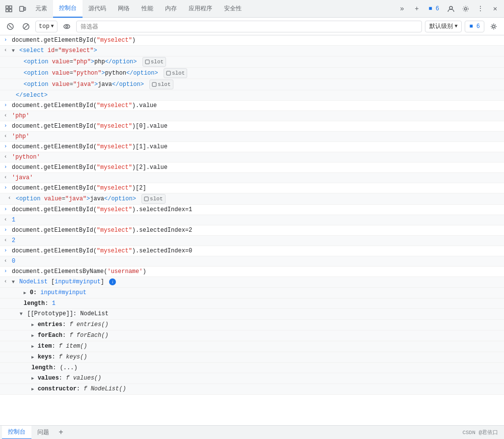 Image resolution: width=504 pixels, height=439 pixels. What do you see at coordinates (456, 27) in the screenshot?
I see `level-dropdown-icon: ▼` at bounding box center [456, 27].